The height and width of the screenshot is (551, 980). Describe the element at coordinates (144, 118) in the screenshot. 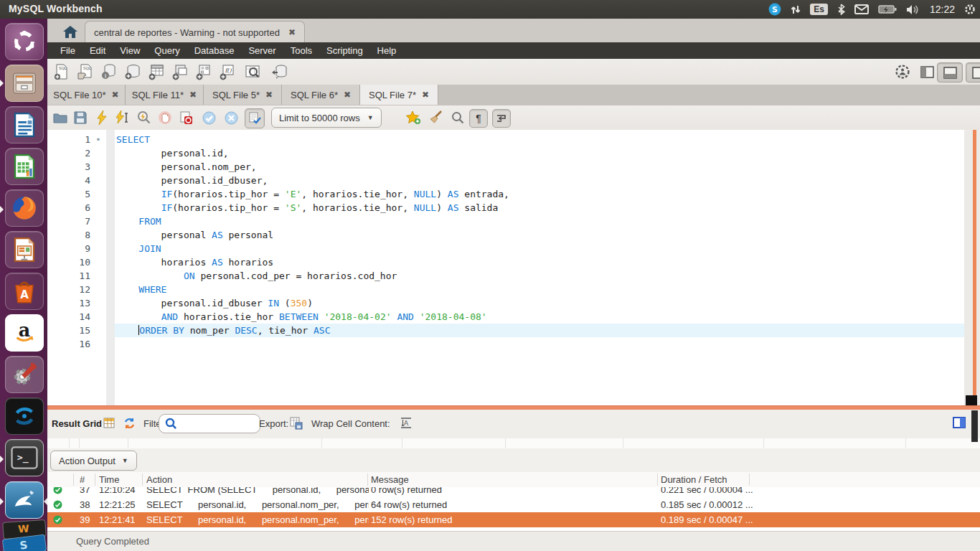

I see `explain-plan-button` at that location.